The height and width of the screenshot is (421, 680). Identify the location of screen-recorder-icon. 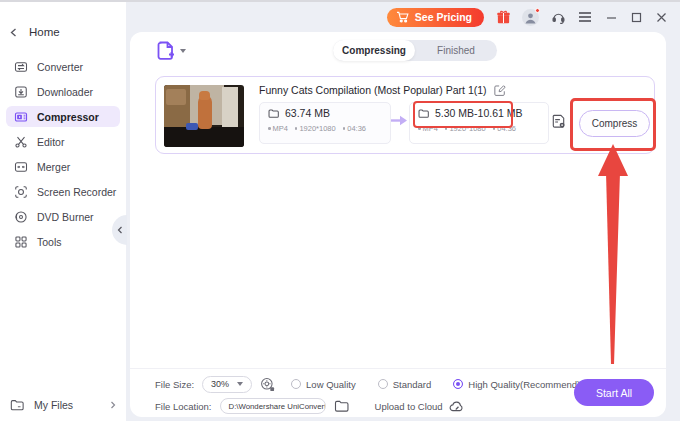
(21, 192).